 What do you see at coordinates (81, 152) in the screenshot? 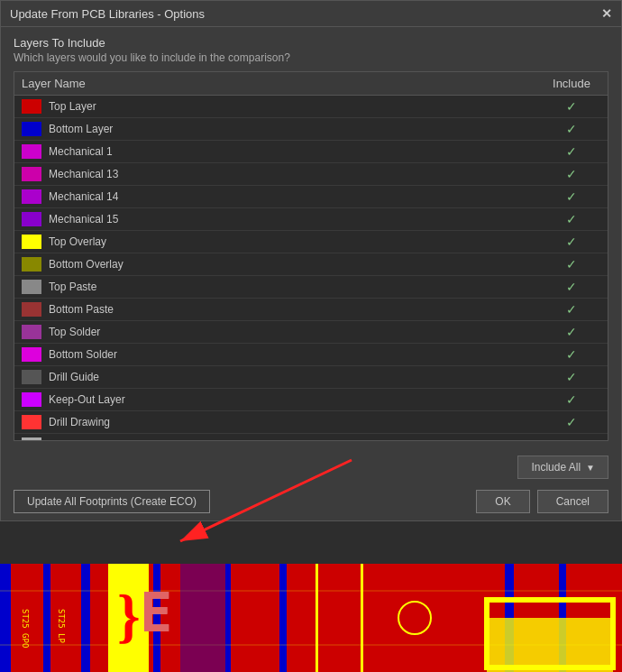
I see `layer-name-text: Mechanical 1` at bounding box center [81, 152].